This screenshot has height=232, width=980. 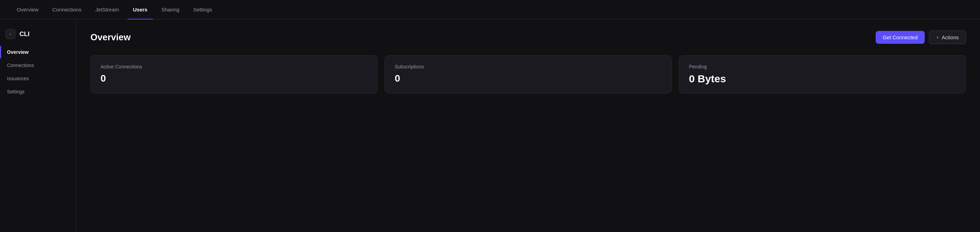 I want to click on sidebar-item-connections: Connections, so click(x=38, y=65).